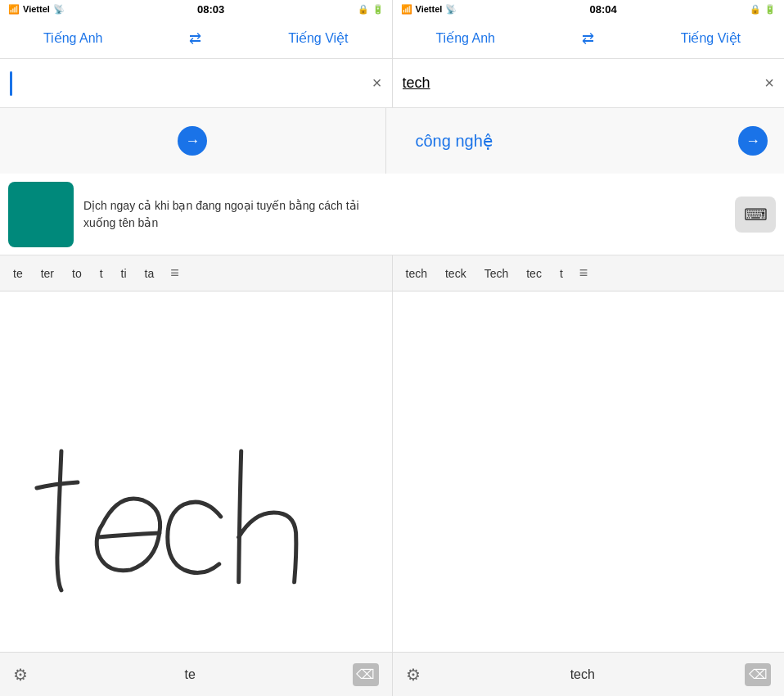  I want to click on translation-result: công nghệ, so click(454, 141).